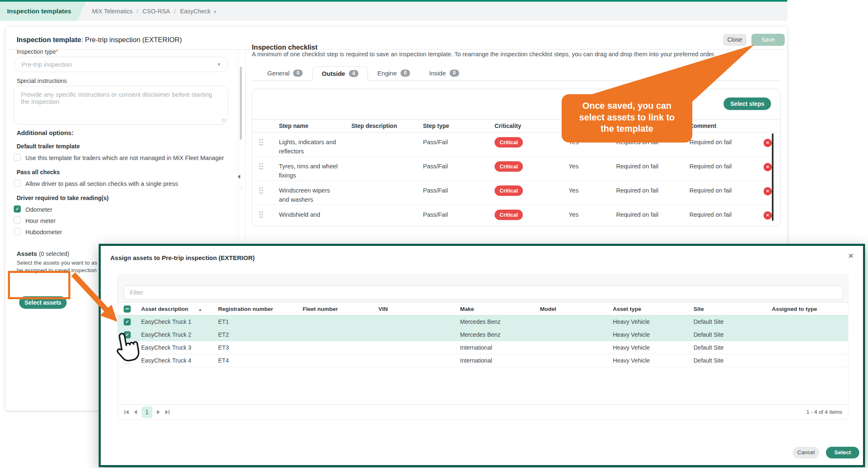  I want to click on page-title-label: Inspection template, so click(49, 40).